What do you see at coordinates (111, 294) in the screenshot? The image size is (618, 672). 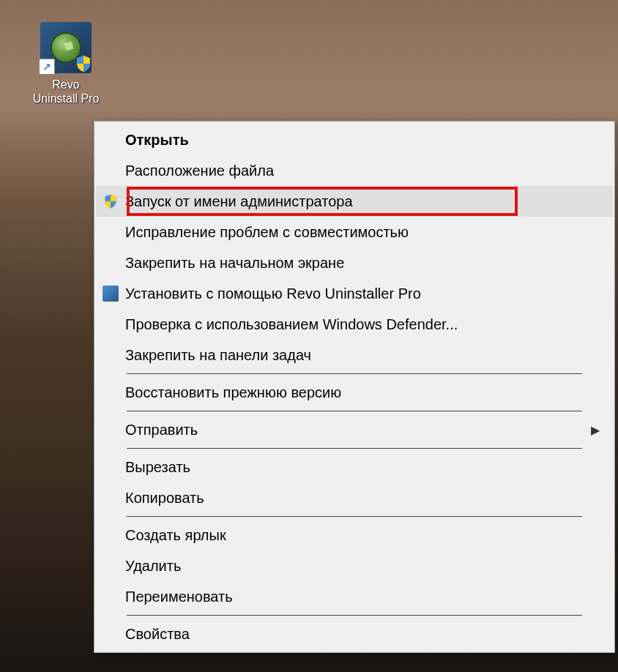 I see `revo-icon` at bounding box center [111, 294].